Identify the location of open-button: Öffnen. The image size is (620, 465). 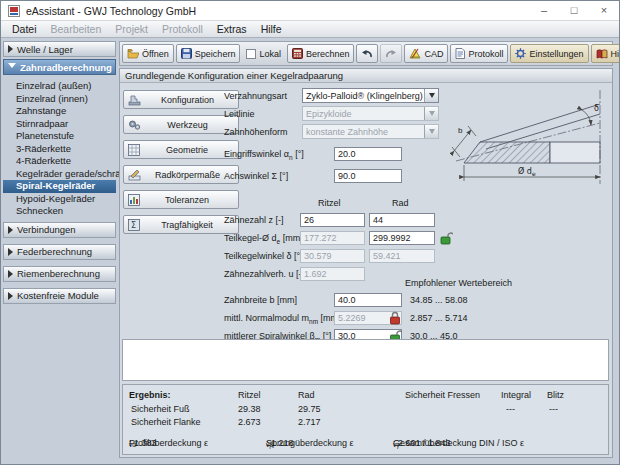
(148, 54).